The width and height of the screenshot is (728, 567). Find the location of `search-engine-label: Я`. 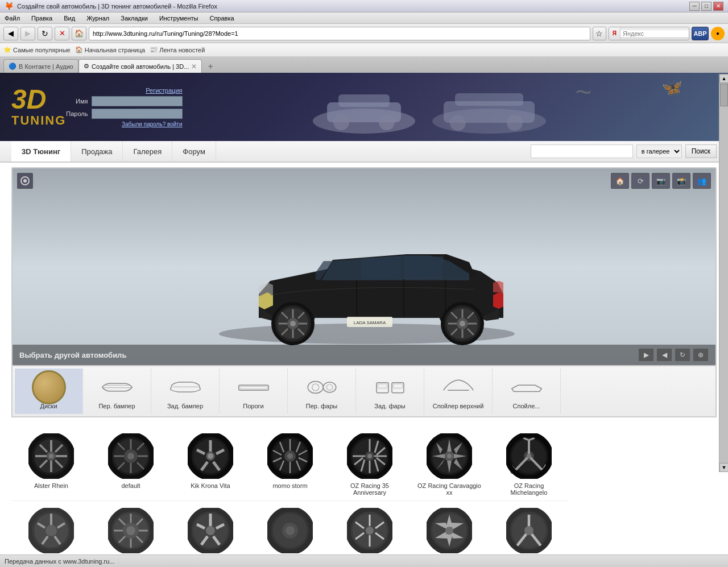

search-engine-label: Я is located at coordinates (615, 34).